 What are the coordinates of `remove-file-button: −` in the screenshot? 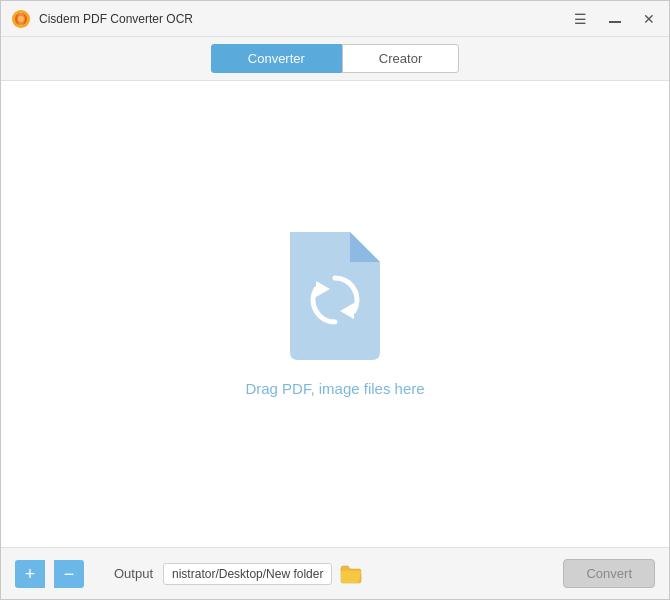 It's located at (69, 574).